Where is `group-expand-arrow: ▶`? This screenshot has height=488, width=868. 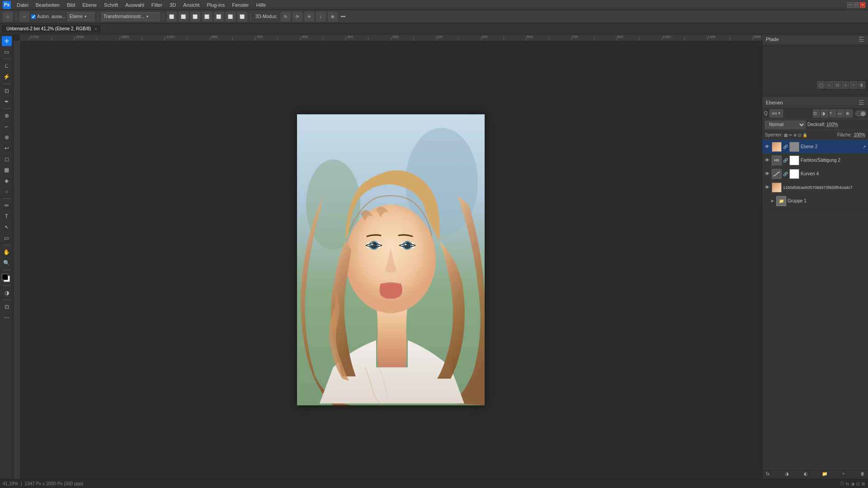
group-expand-arrow: ▶ is located at coordinates (773, 201).